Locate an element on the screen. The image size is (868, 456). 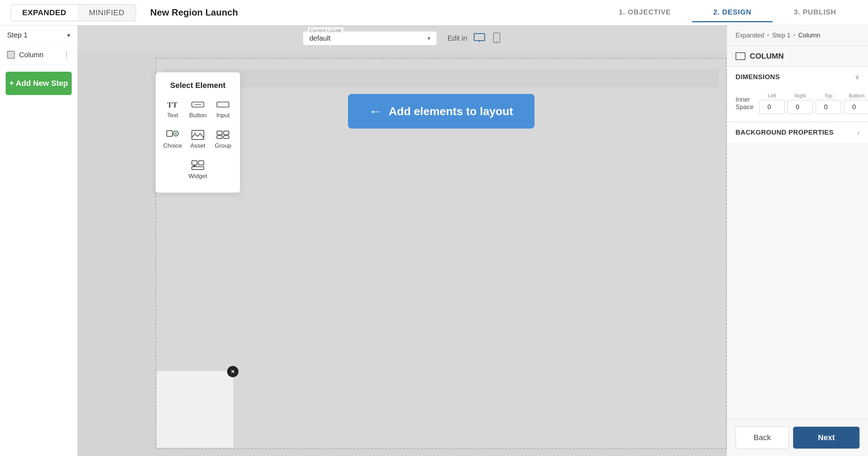
element-input-label: Input is located at coordinates (223, 116).